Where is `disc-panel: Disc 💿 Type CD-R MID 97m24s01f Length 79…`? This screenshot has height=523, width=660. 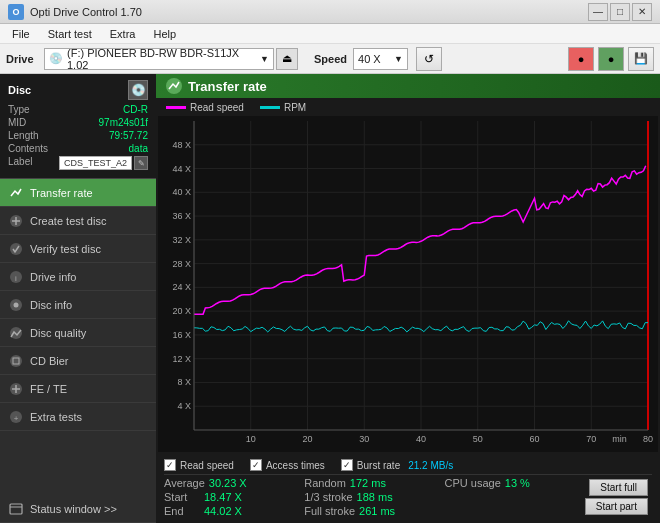 disc-panel: Disc 💿 Type CD-R MID 97m24s01f Length 79… is located at coordinates (78, 126).